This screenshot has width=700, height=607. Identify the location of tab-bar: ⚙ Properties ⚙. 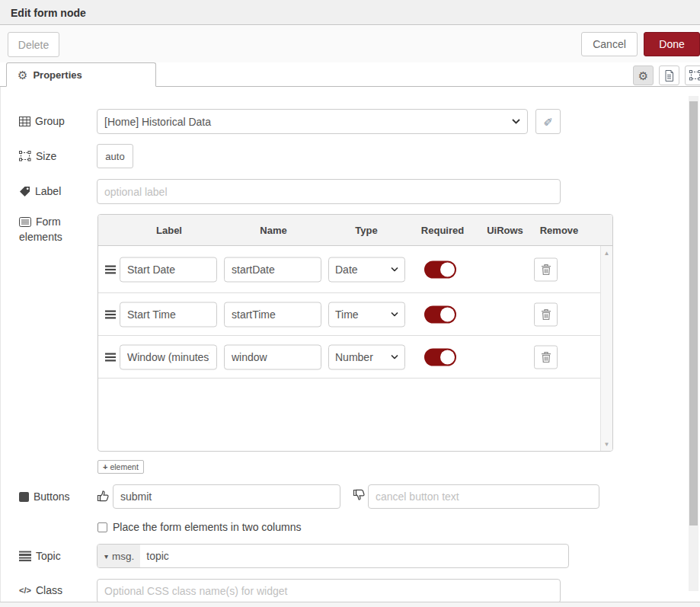
(350, 75).